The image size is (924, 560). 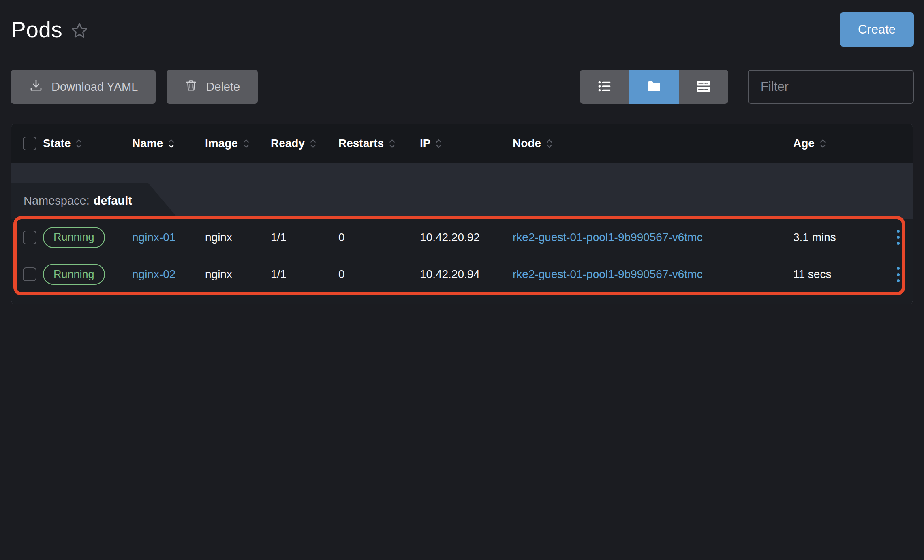 I want to click on pod-name-link: nginx-01, so click(x=154, y=237).